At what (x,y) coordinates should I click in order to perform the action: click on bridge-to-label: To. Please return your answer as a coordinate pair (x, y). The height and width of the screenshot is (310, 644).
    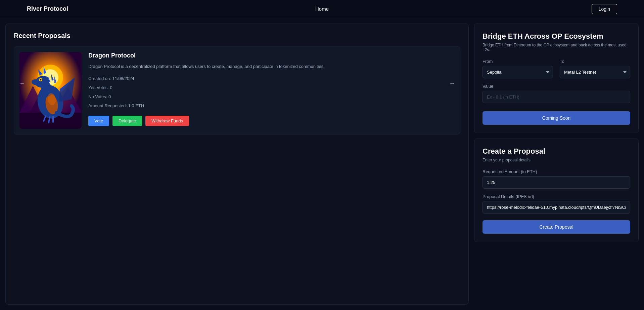
    Looking at the image, I should click on (595, 61).